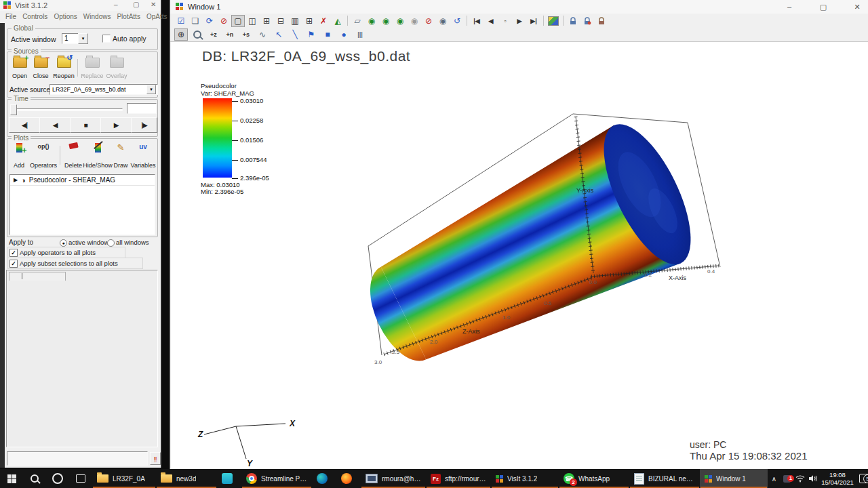 This screenshot has height=488, width=868. What do you see at coordinates (309, 21) in the screenshot?
I see `layout-3x3-icon: ⊞` at bounding box center [309, 21].